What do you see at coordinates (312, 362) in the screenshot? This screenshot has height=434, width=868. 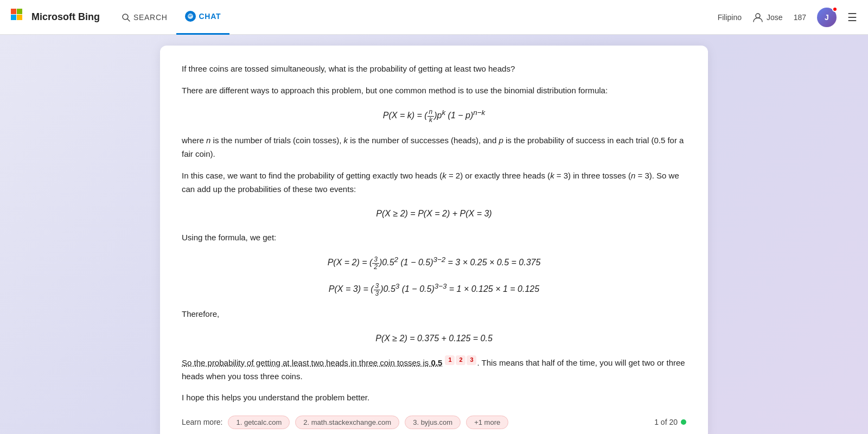 I see `conclusion-underlined: So the probability of getting at least t…` at bounding box center [312, 362].